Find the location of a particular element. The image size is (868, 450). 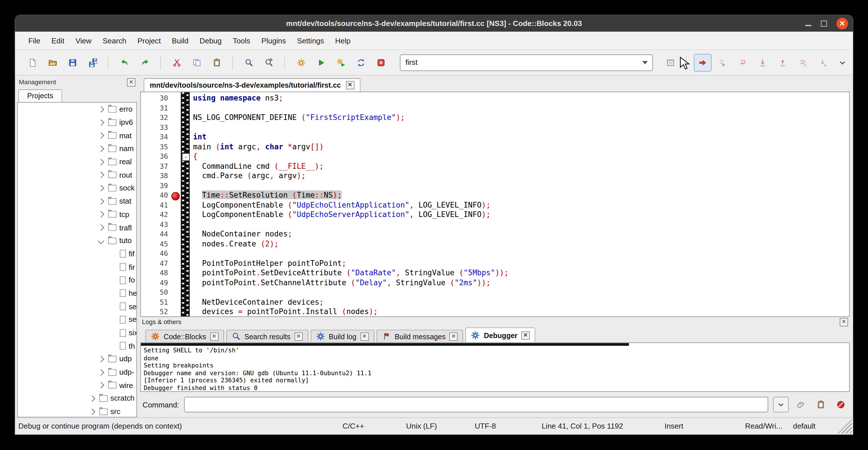

tree-item-scratch: scratch is located at coordinates (77, 398).